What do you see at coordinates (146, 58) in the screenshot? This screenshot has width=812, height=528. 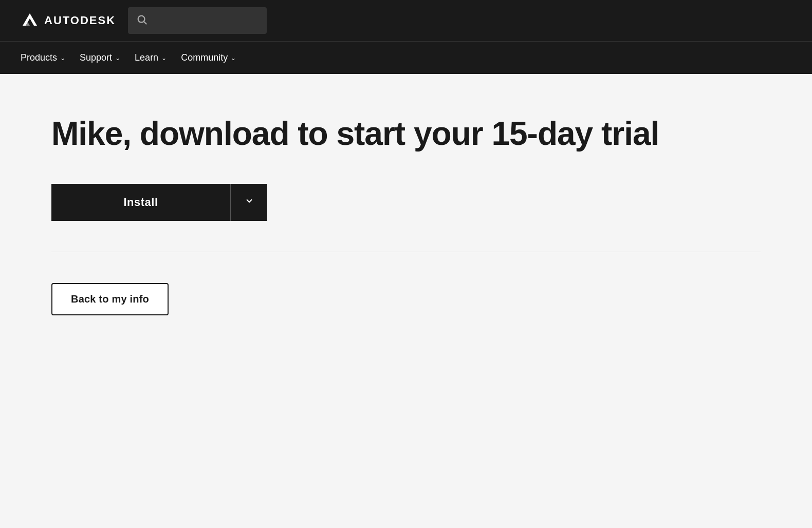 I see `nav-label-learn: Learn` at bounding box center [146, 58].